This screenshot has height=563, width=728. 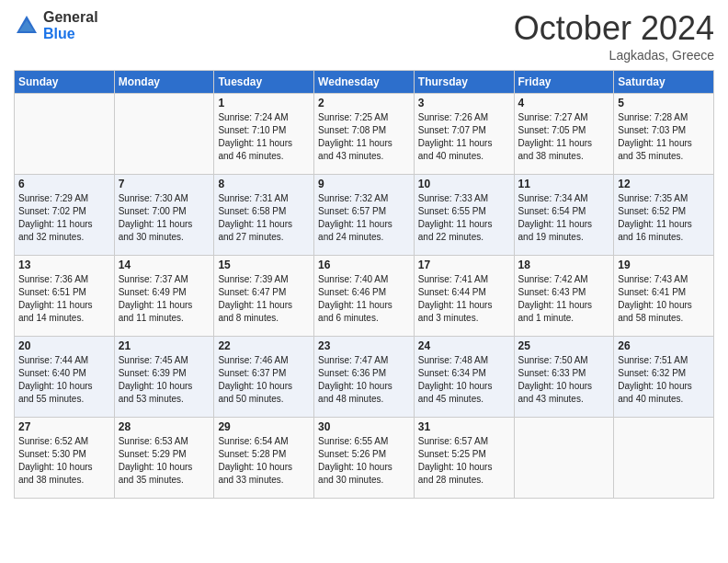 I want to click on day-info: Sunrise: 7:26 AMSunset: 7:07 PMDaylight:…, so click(x=464, y=137).